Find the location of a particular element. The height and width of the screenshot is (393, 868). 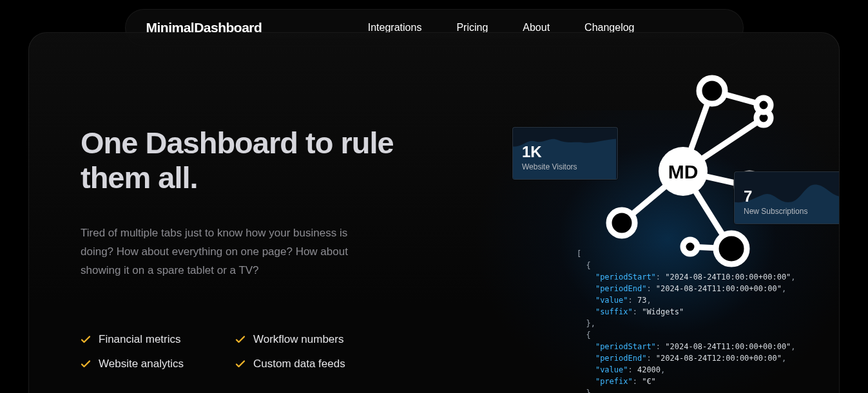

feature-item: Financial metrics is located at coordinates (158, 340).